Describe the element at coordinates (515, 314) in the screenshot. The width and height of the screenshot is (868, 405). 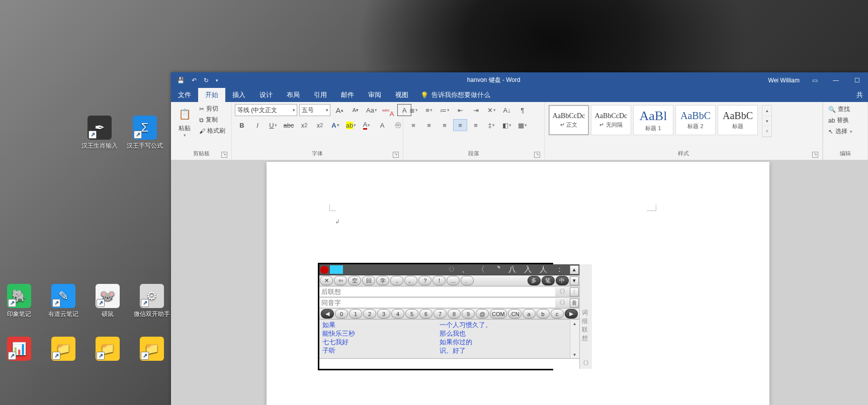
I see `ime-digit-.CN: .CN` at that location.